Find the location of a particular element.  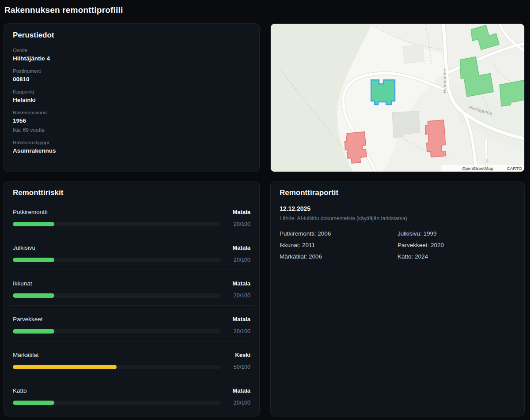

street-label-vertical: Hiihtäjäntie is located at coordinates (444, 81).